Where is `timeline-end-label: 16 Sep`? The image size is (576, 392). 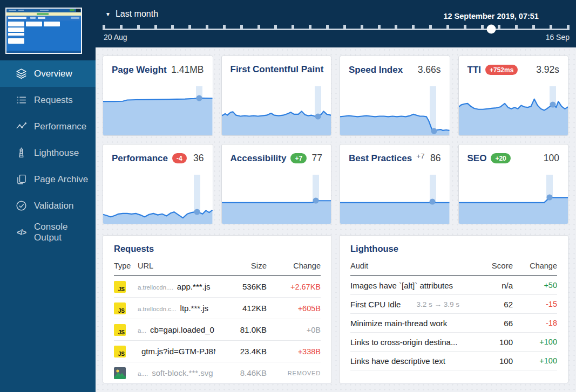 timeline-end-label: 16 Sep is located at coordinates (558, 37).